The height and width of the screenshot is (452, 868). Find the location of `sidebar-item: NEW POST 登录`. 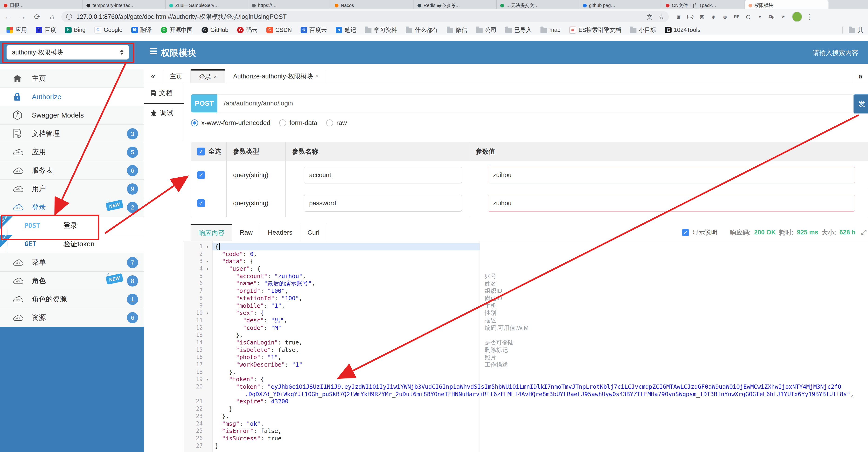

sidebar-item: NEW POST 登录 is located at coordinates (72, 226).